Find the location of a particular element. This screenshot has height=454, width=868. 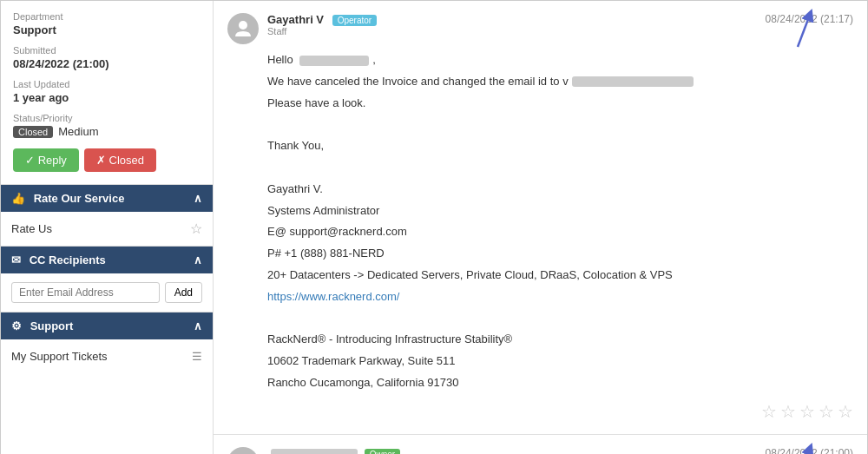

email-input is located at coordinates (85, 293).